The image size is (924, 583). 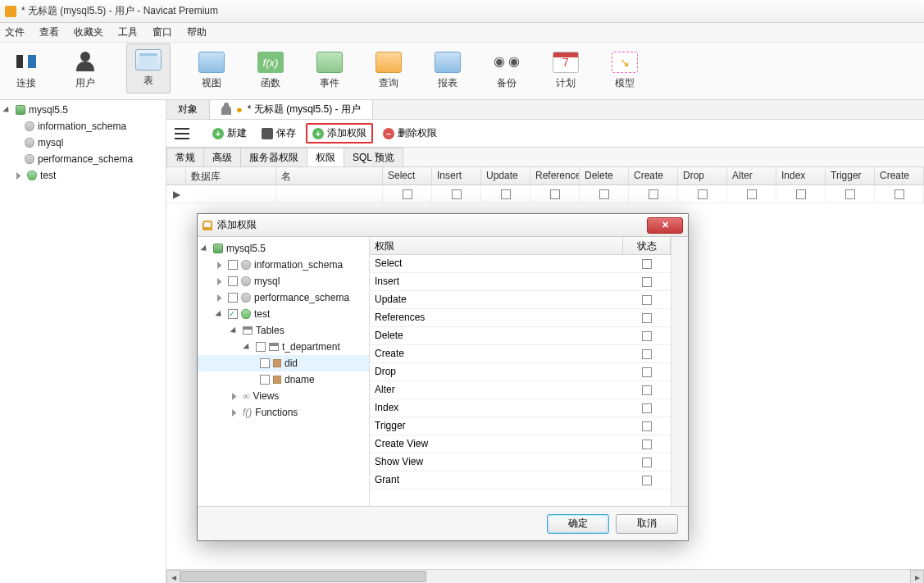 What do you see at coordinates (84, 341) in the screenshot?
I see `connection-tree: mysql5.5 information_schema mysql perfor…` at bounding box center [84, 341].